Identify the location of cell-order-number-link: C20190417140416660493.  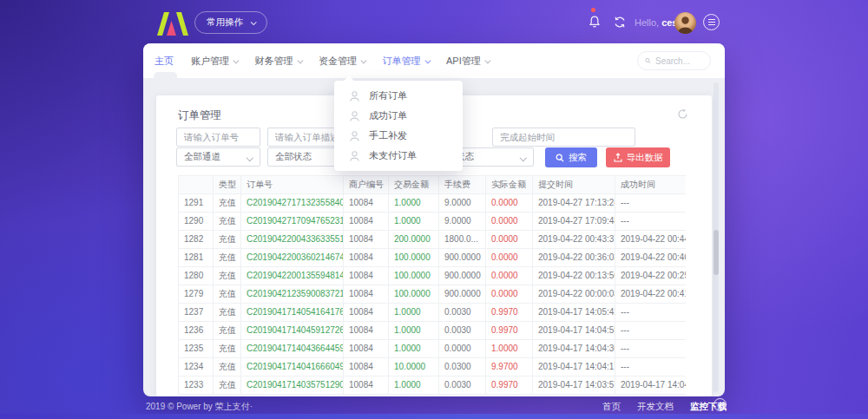
(293, 368).